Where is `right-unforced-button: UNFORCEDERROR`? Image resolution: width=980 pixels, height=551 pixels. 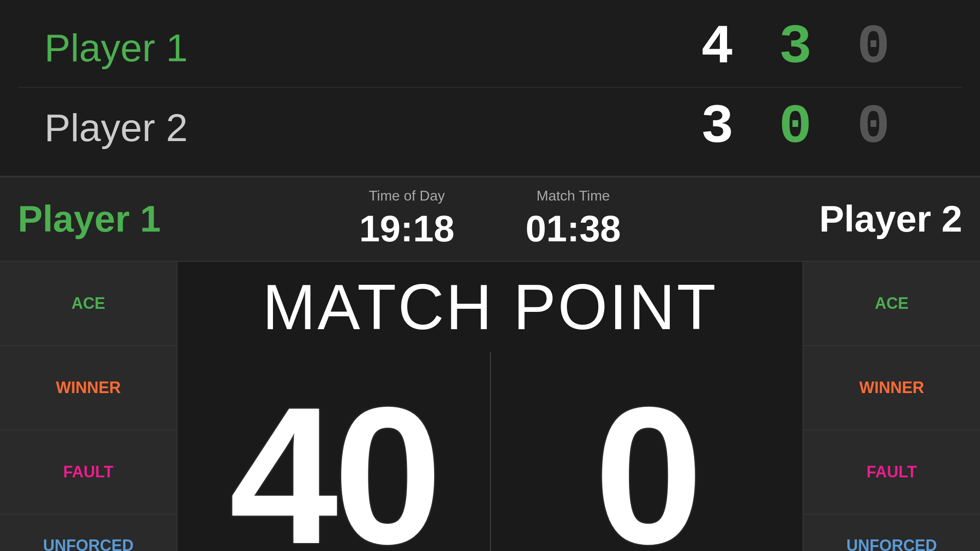 right-unforced-button: UNFORCEDERROR is located at coordinates (892, 533).